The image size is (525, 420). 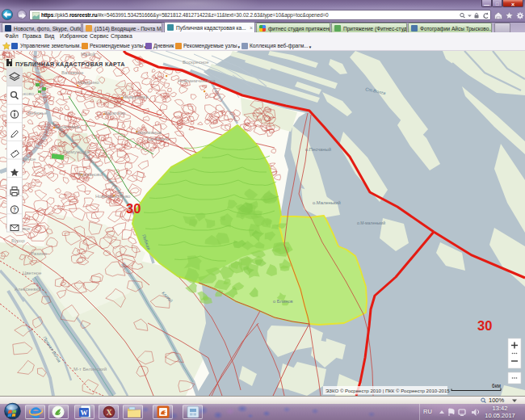 I want to click on svg-text: Алексеевка, so click(x=27, y=289).